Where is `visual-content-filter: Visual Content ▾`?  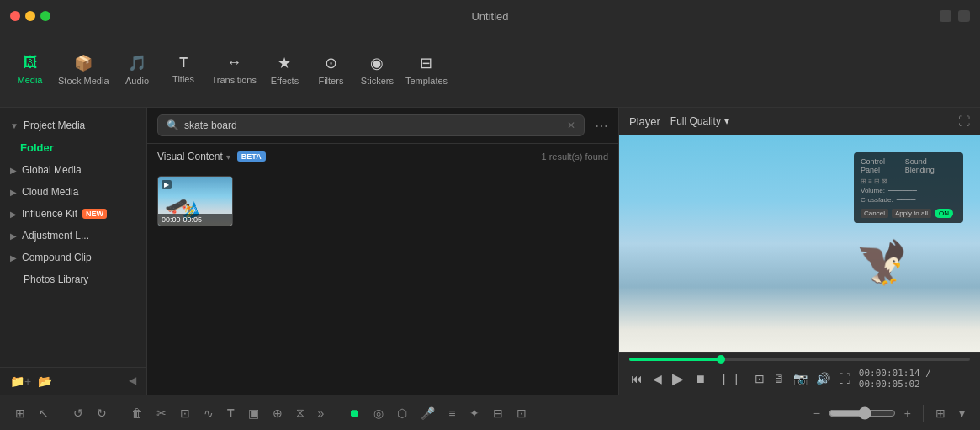 visual-content-filter: Visual Content ▾ is located at coordinates (193, 157).